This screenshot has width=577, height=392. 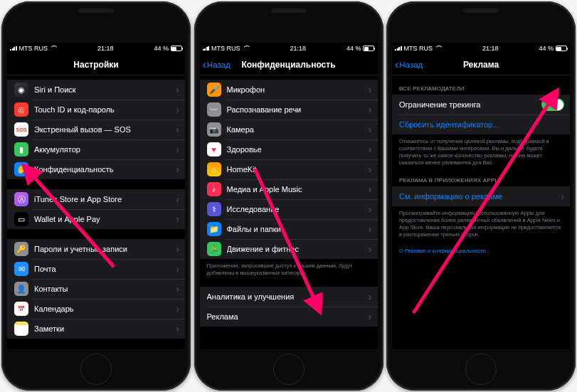 I want to click on navbar: Настройки, so click(x=96, y=65).